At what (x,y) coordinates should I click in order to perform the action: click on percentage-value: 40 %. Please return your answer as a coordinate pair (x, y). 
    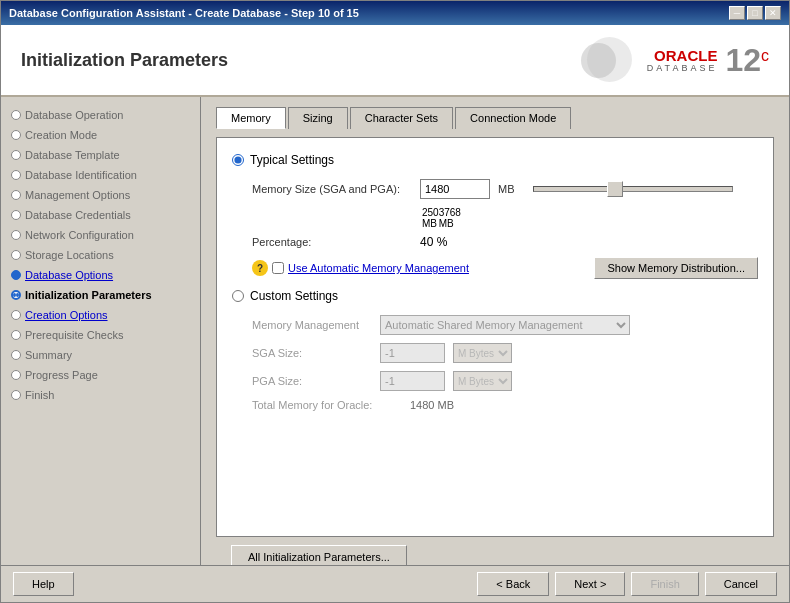
    Looking at the image, I should click on (434, 242).